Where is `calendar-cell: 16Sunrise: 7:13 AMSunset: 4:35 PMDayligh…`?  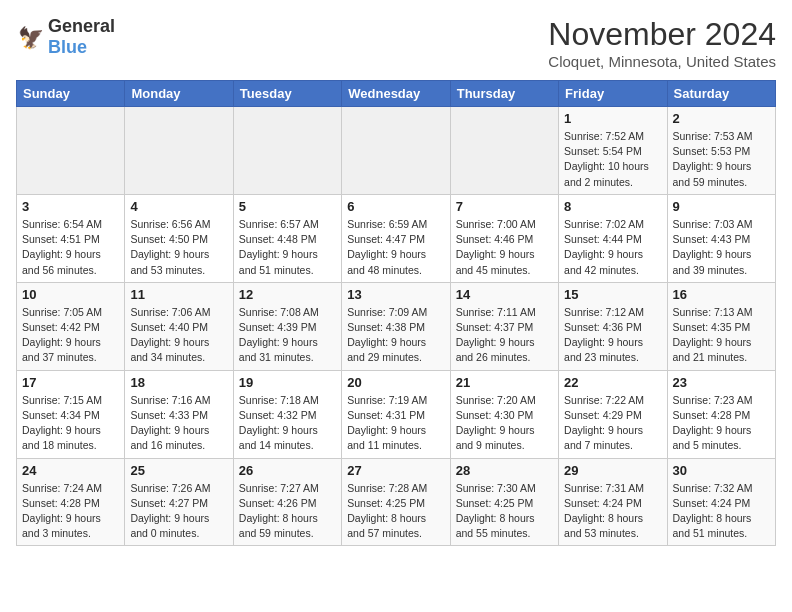 calendar-cell: 16Sunrise: 7:13 AMSunset: 4:35 PMDayligh… is located at coordinates (721, 326).